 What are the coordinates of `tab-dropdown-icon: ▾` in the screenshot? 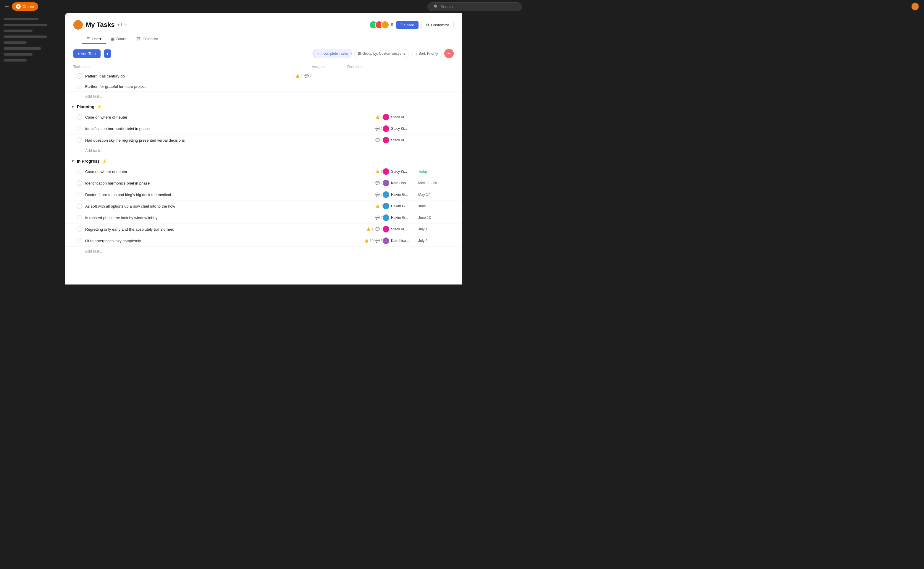 It's located at (100, 39).